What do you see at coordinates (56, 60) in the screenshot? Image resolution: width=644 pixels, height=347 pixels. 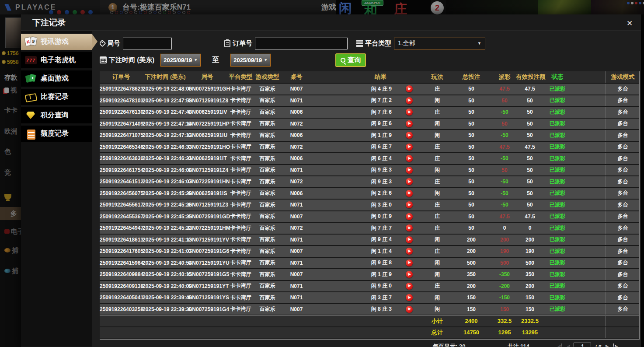 I see `sidebar-item-slots: 电子老虎机` at bounding box center [56, 60].